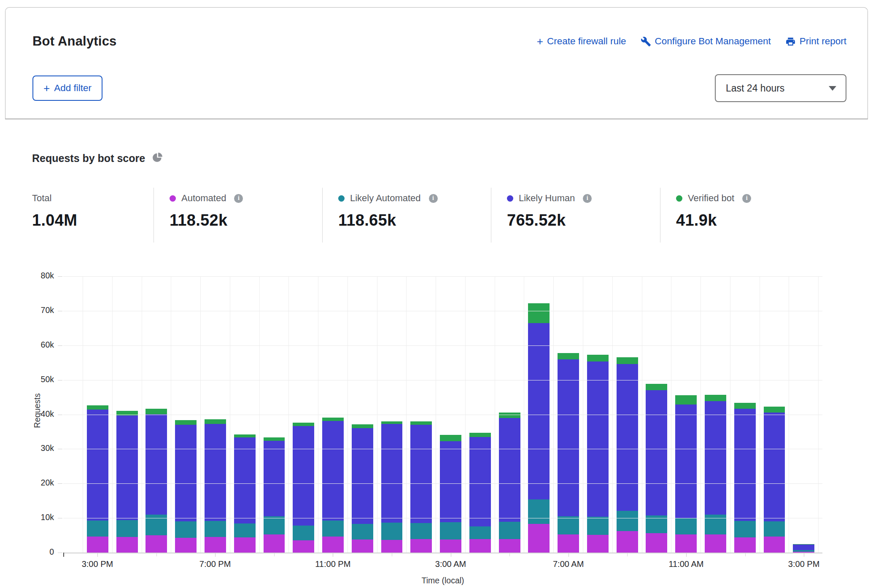 This screenshot has height=588, width=873. Describe the element at coordinates (706, 41) in the screenshot. I see `configure-bot-management-link: Configure Bot Management` at that location.